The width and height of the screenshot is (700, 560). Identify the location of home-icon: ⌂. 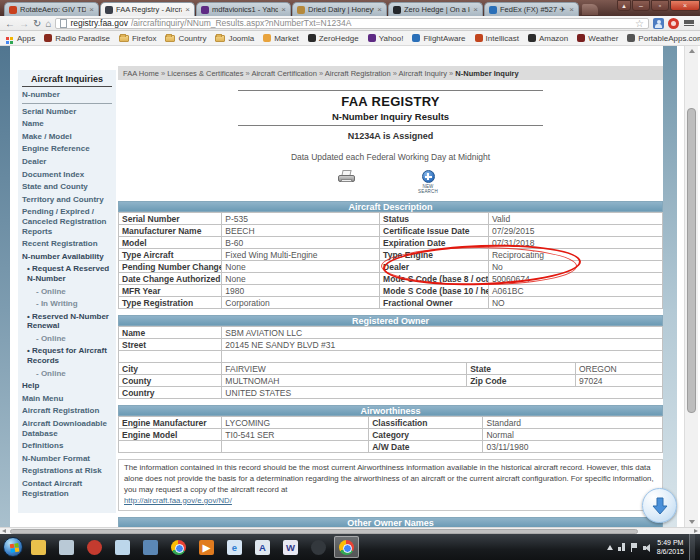
(48, 24).